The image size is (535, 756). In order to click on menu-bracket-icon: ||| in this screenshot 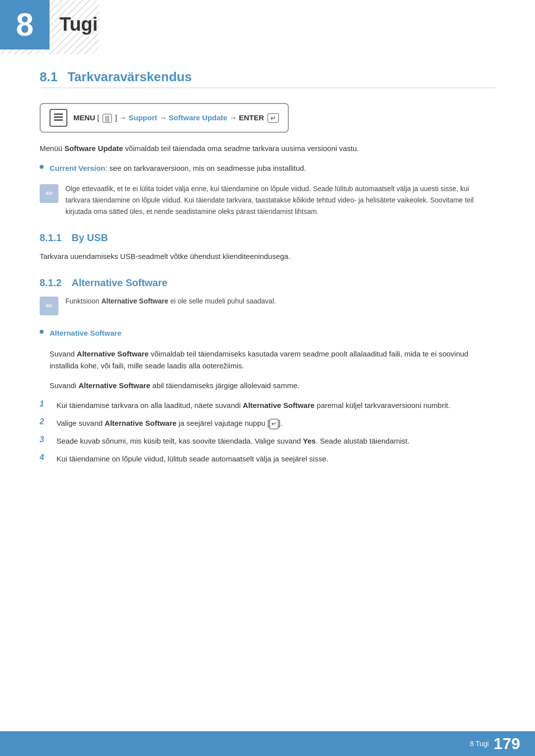, I will do `click(107, 118)`.